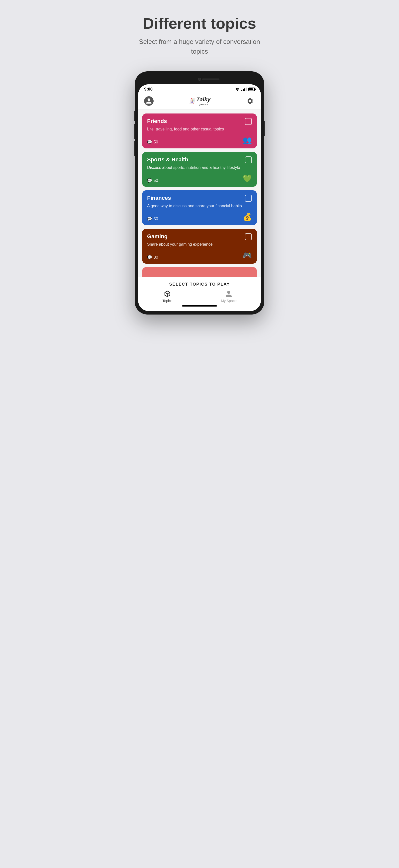  I want to click on phone-top-bar, so click(200, 80).